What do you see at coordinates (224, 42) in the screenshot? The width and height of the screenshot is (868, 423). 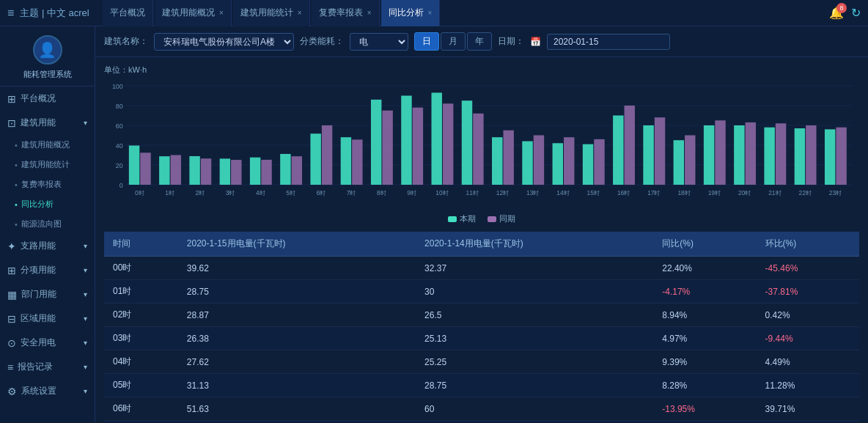 I see `building-select: 安科瑞电气股份有限公司A楼` at bounding box center [224, 42].